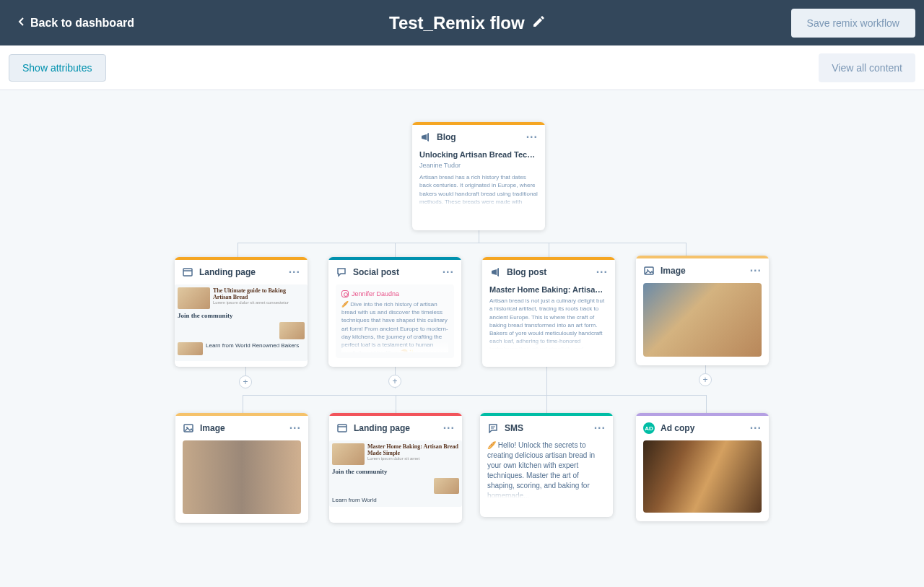  What do you see at coordinates (395, 272) in the screenshot?
I see `card-type: Social post` at bounding box center [395, 272].